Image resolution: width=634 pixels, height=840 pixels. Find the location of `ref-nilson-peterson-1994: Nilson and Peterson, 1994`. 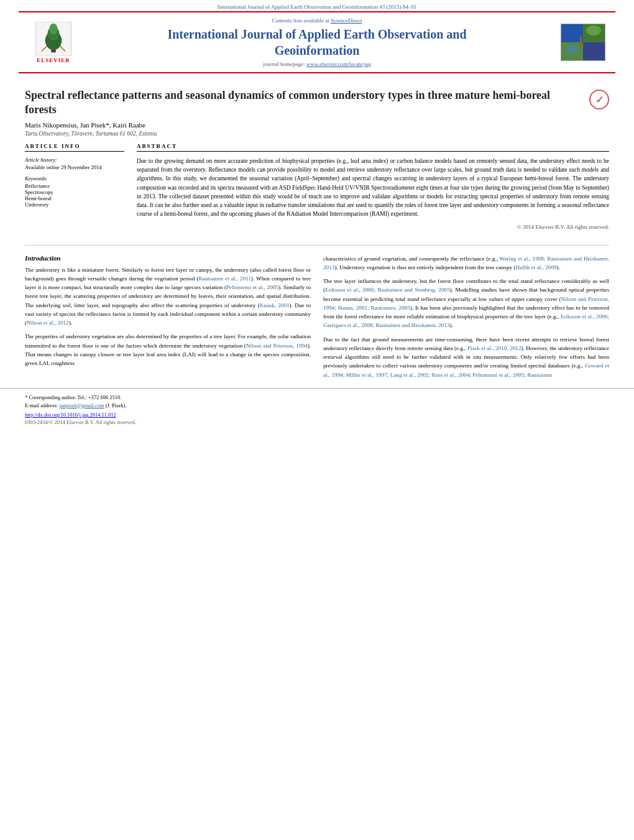

ref-nilson-peterson-1994: Nilson and Peterson, 1994 is located at coordinates (277, 346).